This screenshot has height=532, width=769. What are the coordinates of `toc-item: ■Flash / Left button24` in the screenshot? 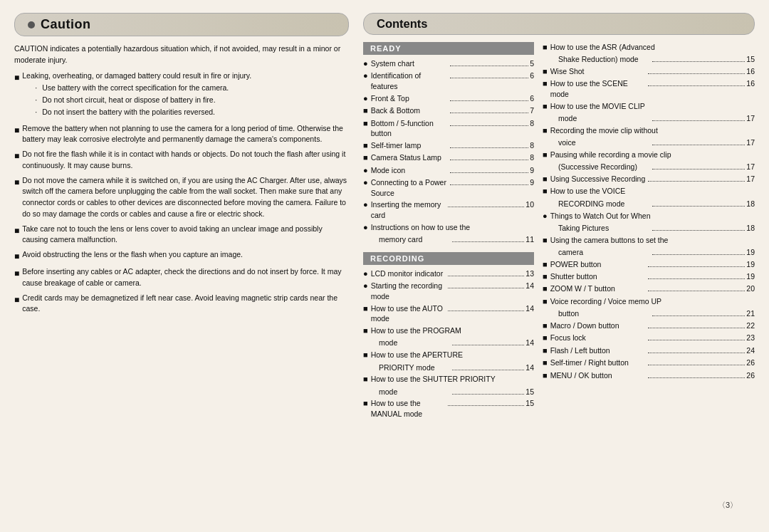 It's located at (649, 350).